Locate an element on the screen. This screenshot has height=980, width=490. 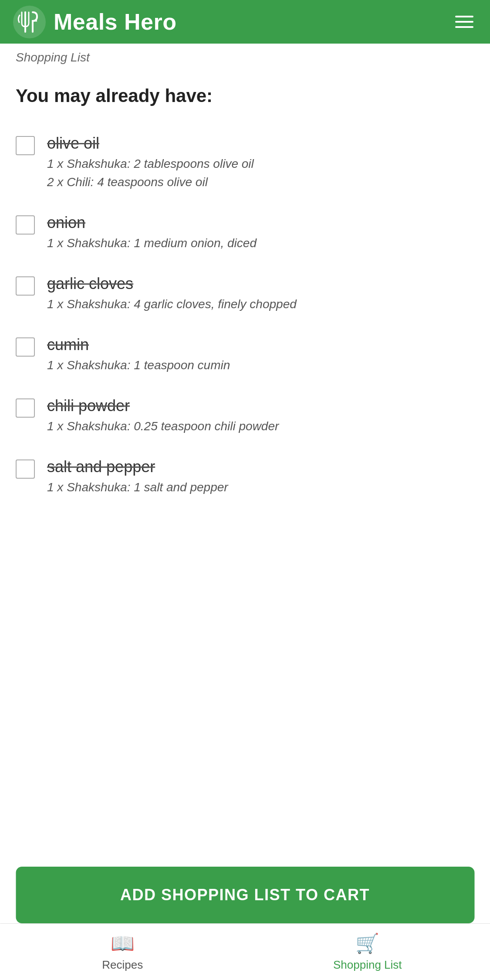
shopping-list-icon: 🛒 is located at coordinates (368, 943).